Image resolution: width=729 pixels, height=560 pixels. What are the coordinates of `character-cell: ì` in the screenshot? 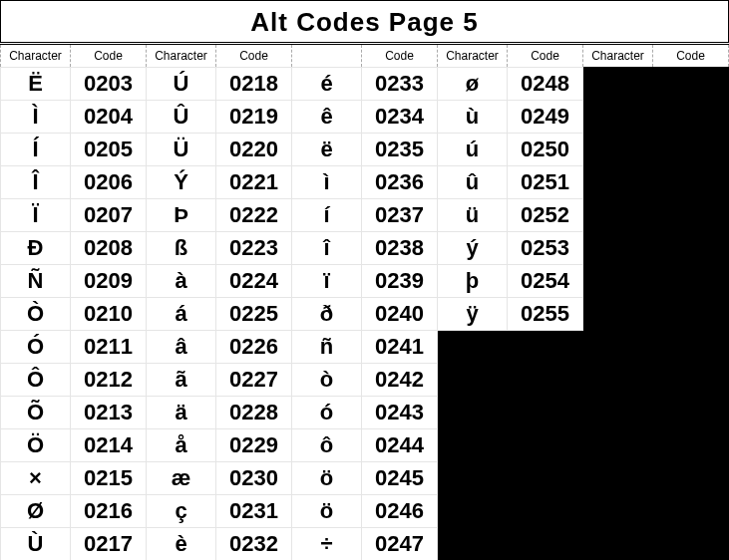 It's located at (327, 183).